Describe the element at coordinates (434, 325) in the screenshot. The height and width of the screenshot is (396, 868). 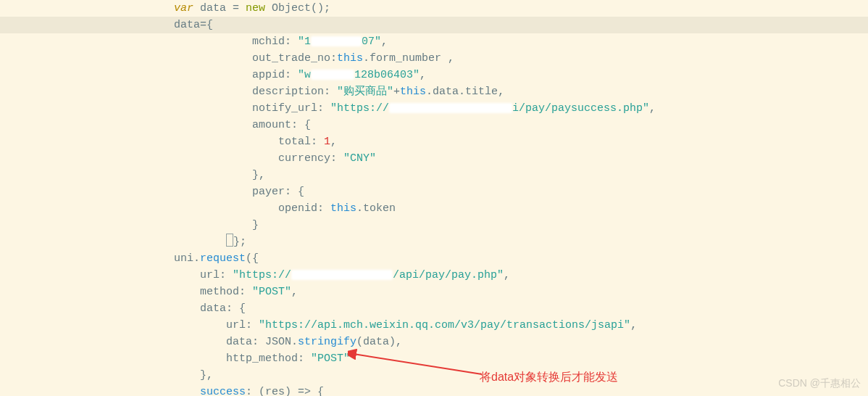
I see `code-line: url: "https://api.mch.weixin.qq.com/v3/p…` at that location.